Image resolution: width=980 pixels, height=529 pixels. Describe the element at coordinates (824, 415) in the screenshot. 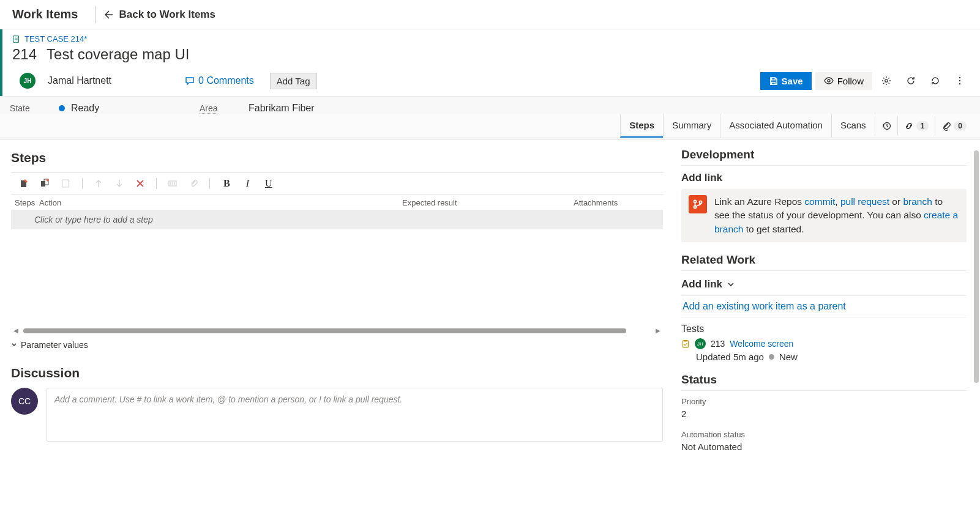

I see `priority-value: 2` at that location.